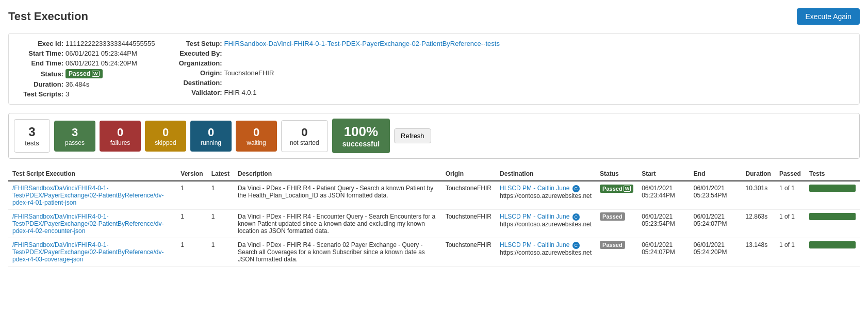 The width and height of the screenshot is (868, 332). I want to click on page-title: Test Execution, so click(48, 16).